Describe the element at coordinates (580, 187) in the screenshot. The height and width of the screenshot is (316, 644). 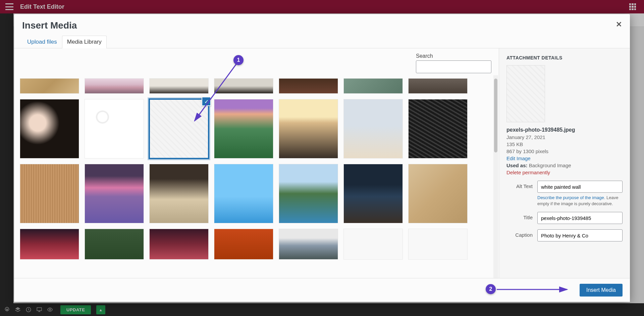
I see `alt-text-input` at that location.